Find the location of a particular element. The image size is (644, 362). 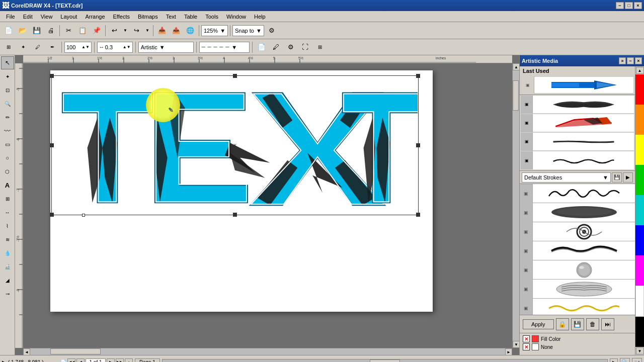

color-orange is located at coordinates (640, 120).